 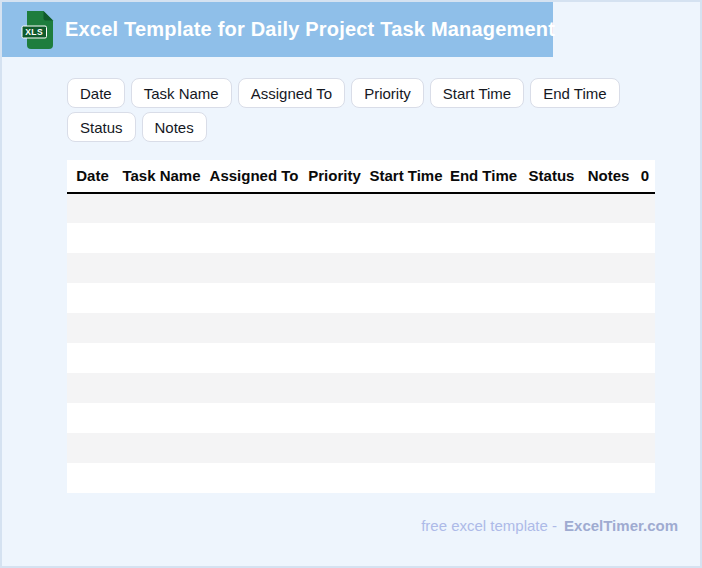 I want to click on header-bar: XLS Excel Template for Daily Project Tas…, so click(x=278, y=30).